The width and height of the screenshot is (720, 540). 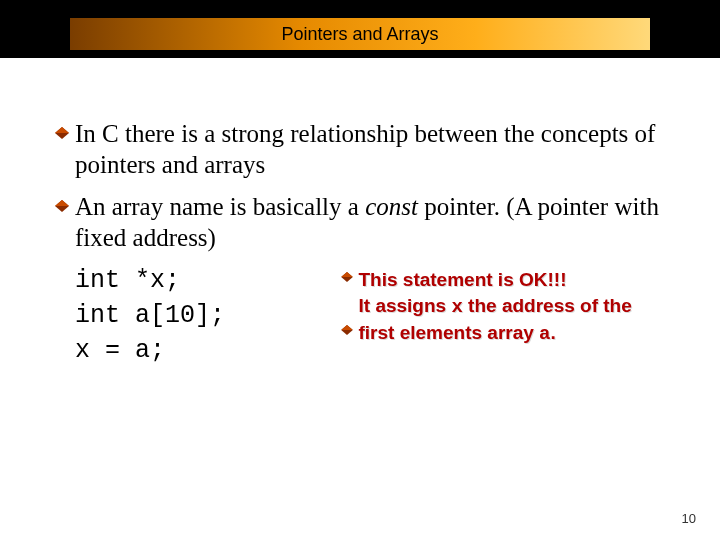 What do you see at coordinates (458, 334) in the screenshot?
I see `note-text: first elements array a.` at bounding box center [458, 334].